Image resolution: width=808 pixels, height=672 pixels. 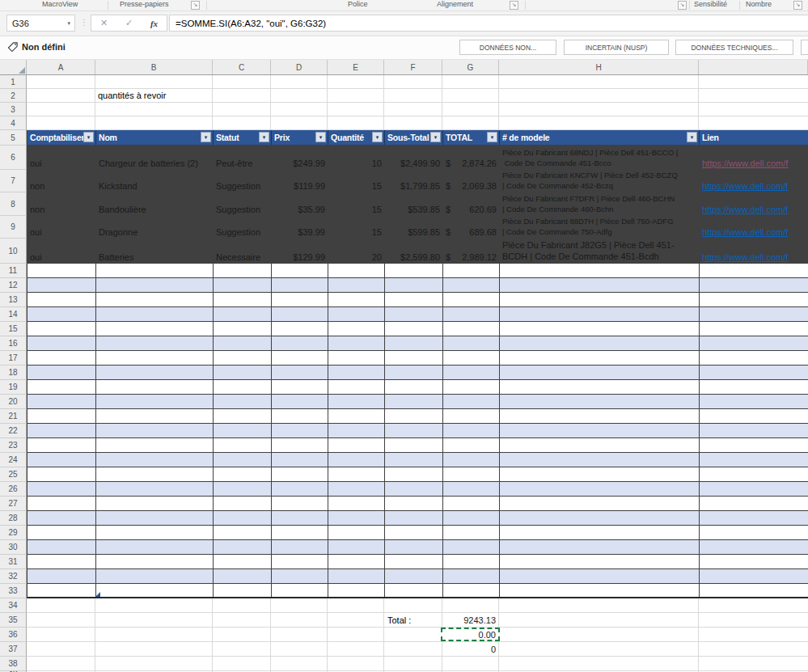 What do you see at coordinates (129, 23) in the screenshot?
I see `enter-icon: ✓` at bounding box center [129, 23].